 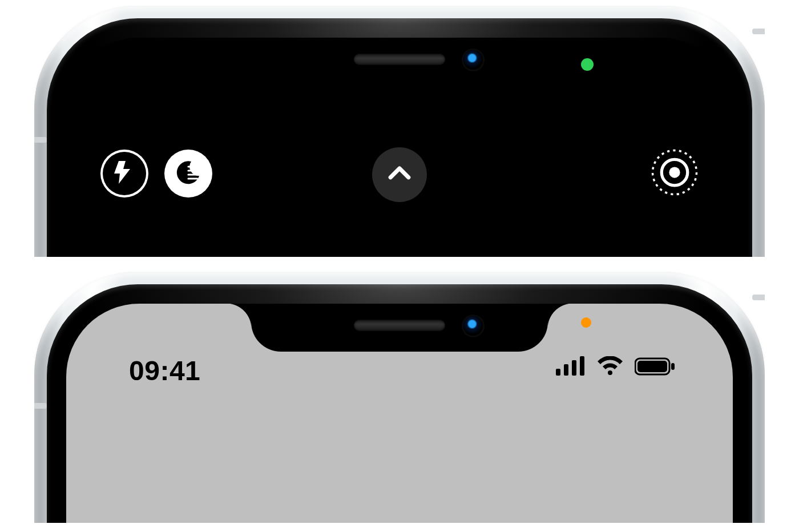 What do you see at coordinates (587, 65) in the screenshot?
I see `camera-indicator-dot` at bounding box center [587, 65].